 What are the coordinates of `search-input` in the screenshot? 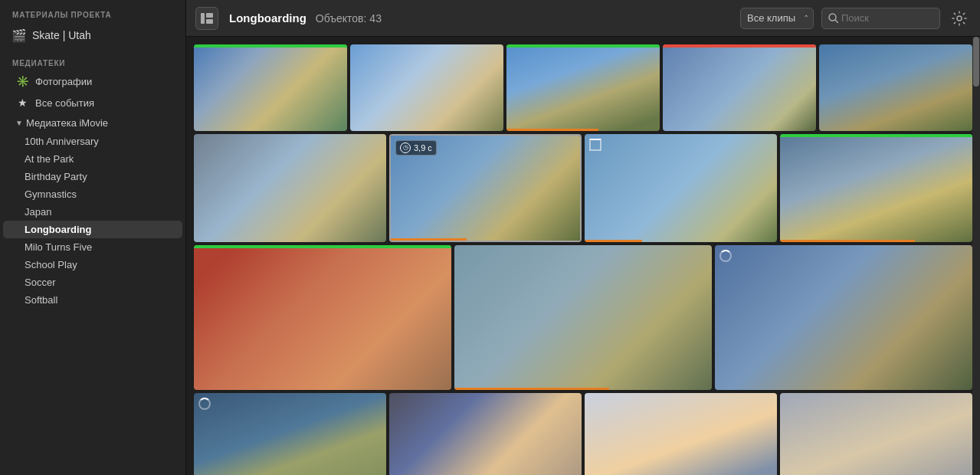 It's located at (887, 18).